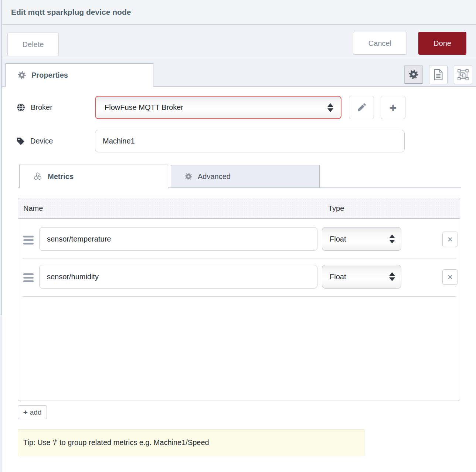 The image size is (476, 472). I want to click on device-field-label: Device, so click(35, 141).